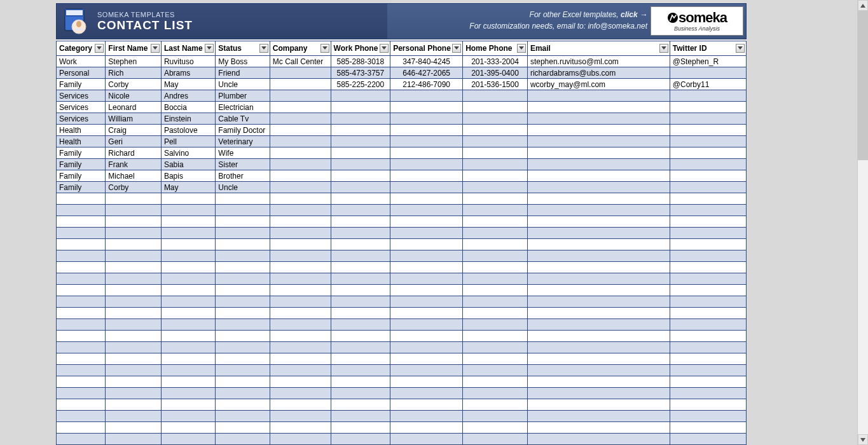 The height and width of the screenshot is (445, 868). What do you see at coordinates (300, 48) in the screenshot?
I see `column-header: Company` at bounding box center [300, 48].